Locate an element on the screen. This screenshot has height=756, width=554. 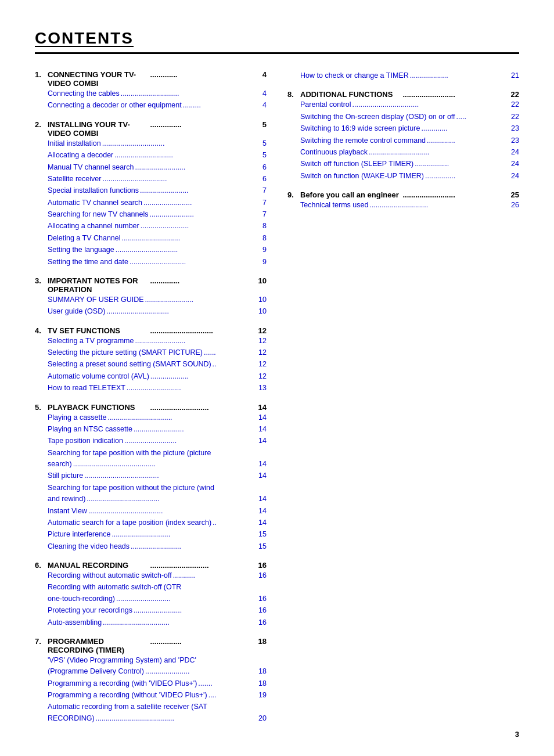
entry-label: (Programme Delivery Control) is located at coordinates (96, 671).